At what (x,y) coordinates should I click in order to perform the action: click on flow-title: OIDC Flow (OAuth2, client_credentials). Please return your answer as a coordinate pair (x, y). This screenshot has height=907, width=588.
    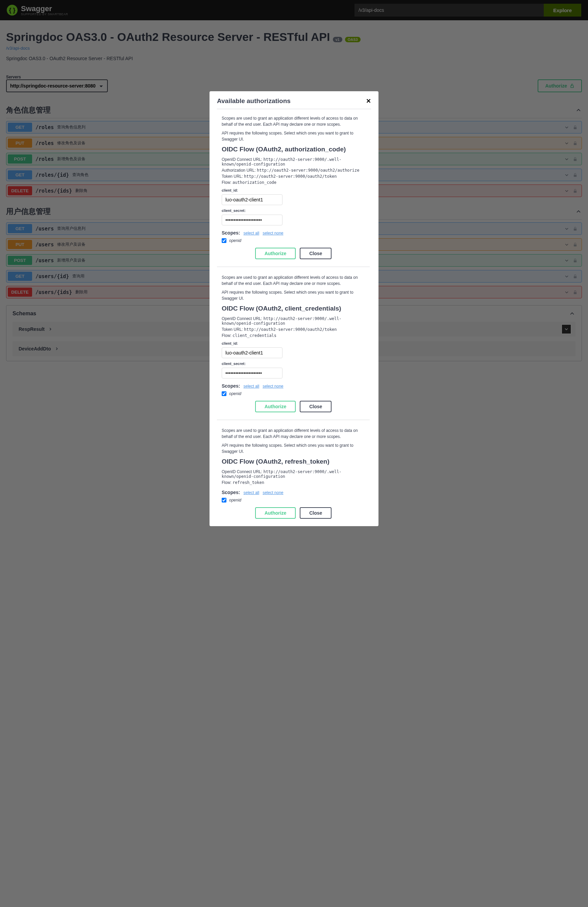
    Looking at the image, I should click on (293, 309).